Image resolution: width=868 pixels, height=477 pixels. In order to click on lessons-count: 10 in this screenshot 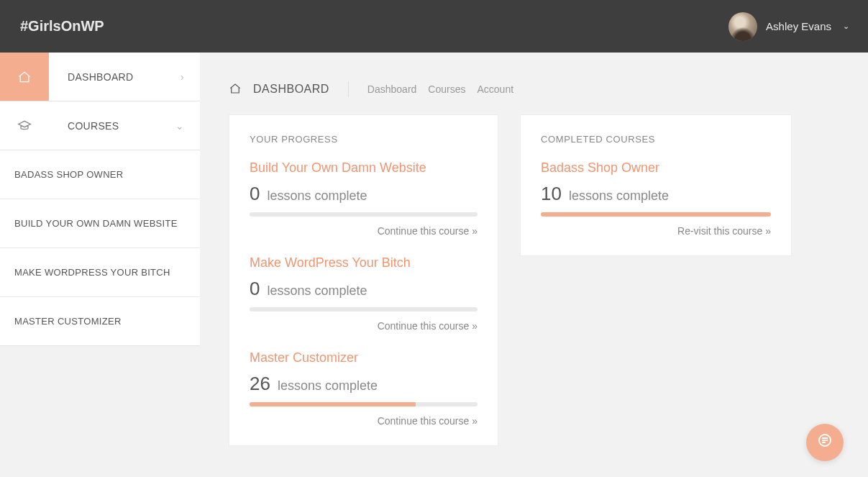, I will do `click(551, 194)`.